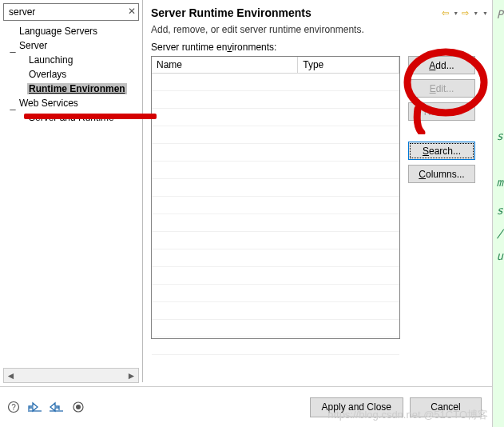 Image resolution: width=504 pixels, height=427 pixels. Describe the element at coordinates (442, 88) in the screenshot. I see `edit-button: Edit...` at that location.